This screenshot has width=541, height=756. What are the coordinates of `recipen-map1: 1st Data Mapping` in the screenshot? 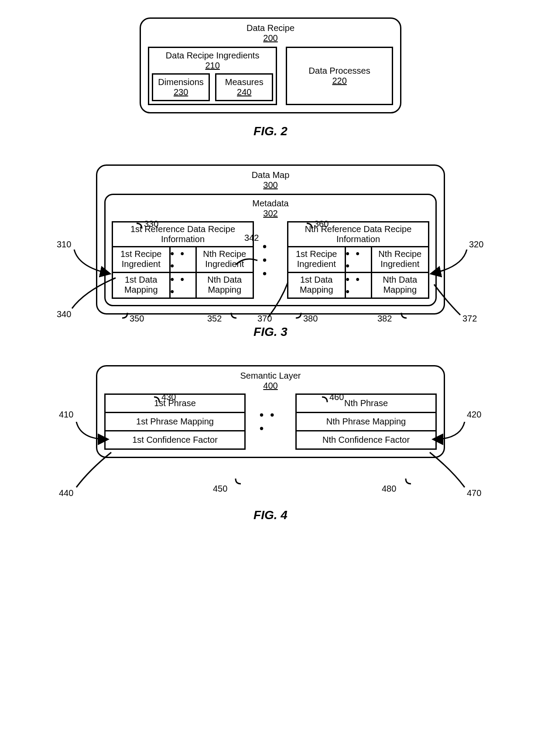 It's located at (317, 284).